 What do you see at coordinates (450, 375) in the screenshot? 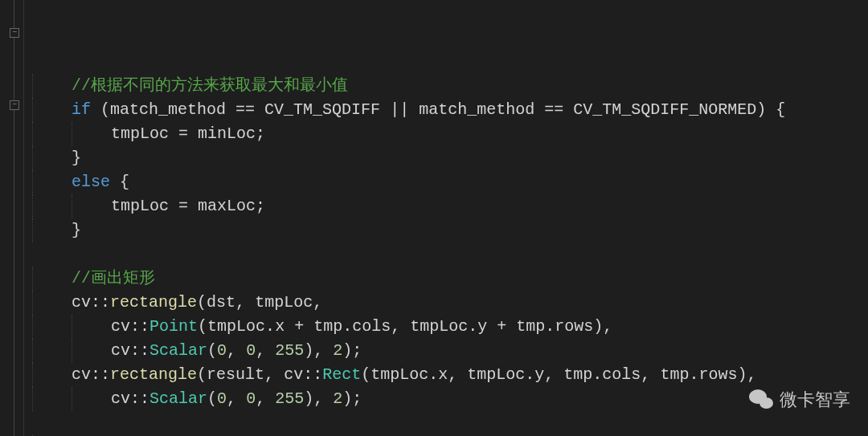
I see `code-line: cv::rectangle(result, cv::Rect(tmpLoc.x,…` at bounding box center [450, 375].